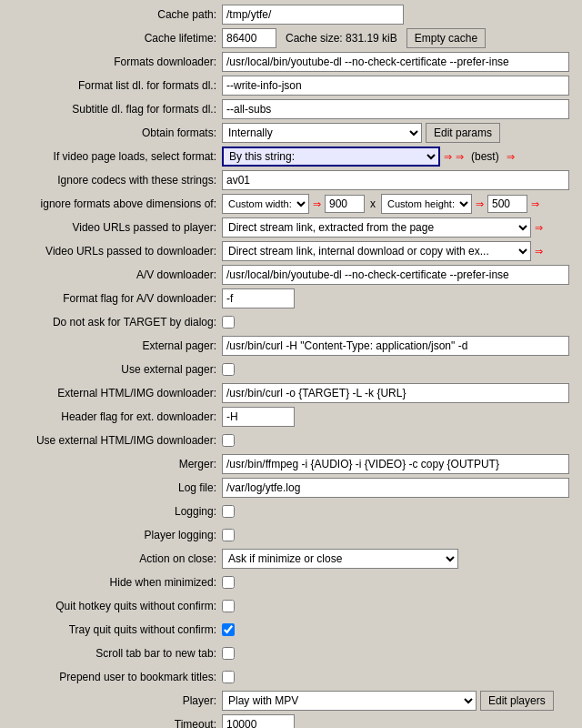  What do you see at coordinates (313, 15) in the screenshot?
I see `cache-path-input` at bounding box center [313, 15].